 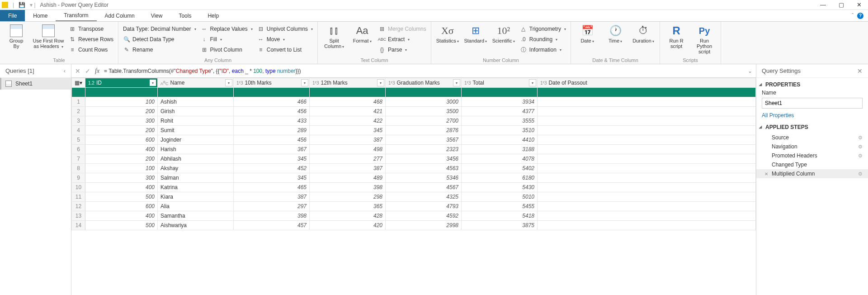 What do you see at coordinates (196, 225) in the screenshot?
I see `cell-name: Aishwariya` at bounding box center [196, 225].